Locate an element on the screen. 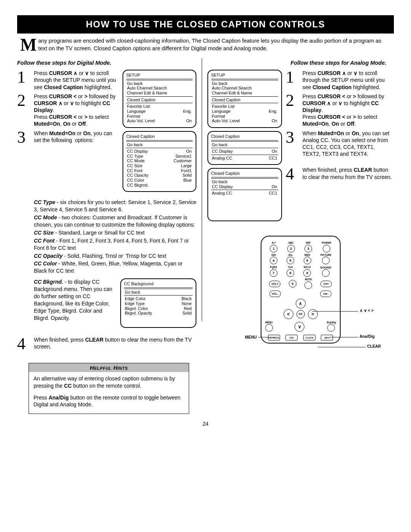 Image resolution: width=411 pixels, height=532 pixels. remote-btn-fav: FAV is located at coordinates (292, 337).